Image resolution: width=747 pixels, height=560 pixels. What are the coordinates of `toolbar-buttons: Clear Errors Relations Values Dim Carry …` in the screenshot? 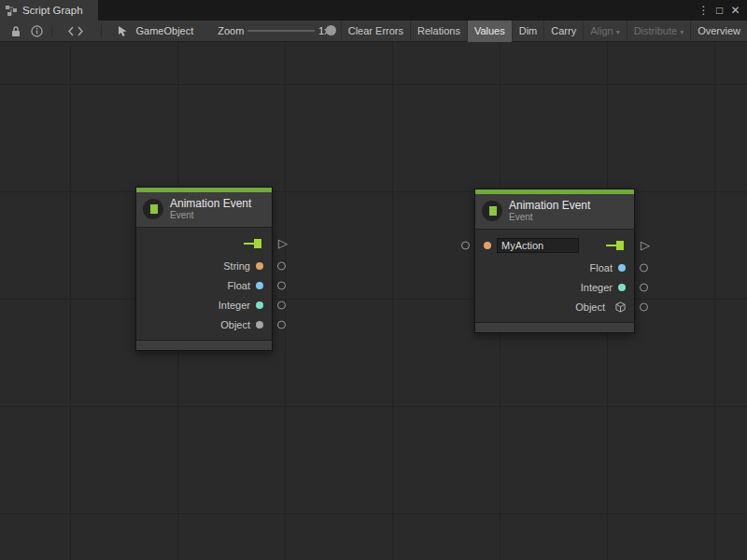 It's located at (543, 32).